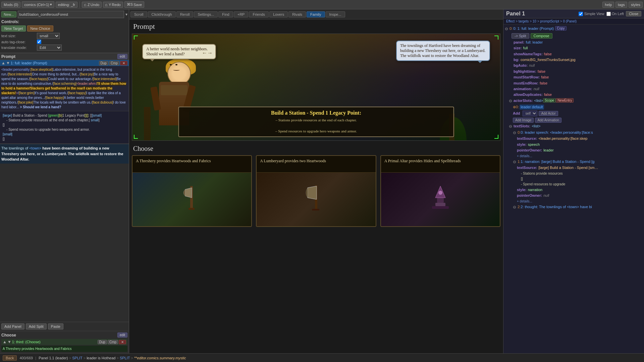 The height and width of the screenshot is (362, 644). I want to click on tab-rp: +RP, so click(241, 14).